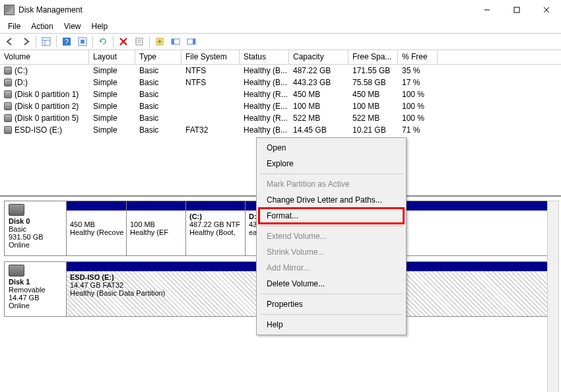  I want to click on volume-capacity: 14.45 GB, so click(319, 130).